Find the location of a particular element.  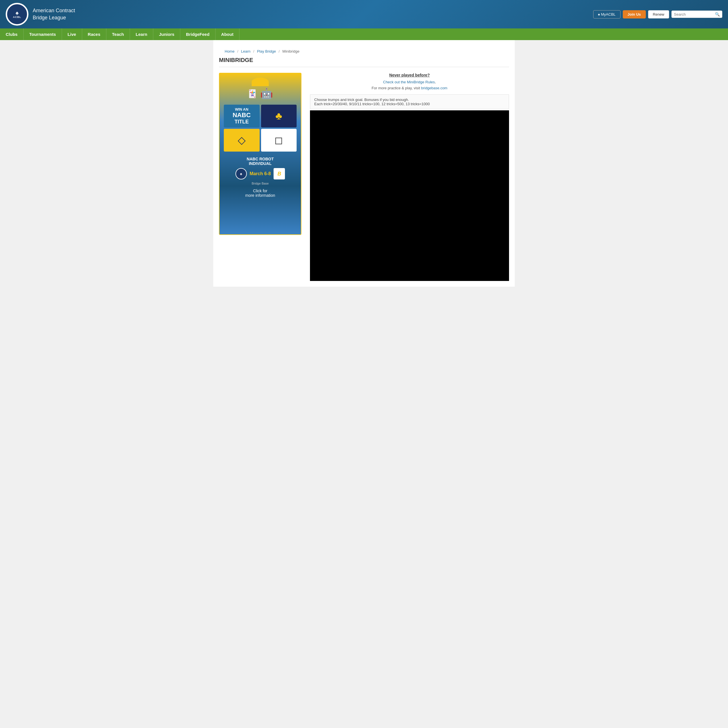

org-name: American Contract Bridge League is located at coordinates (54, 14).